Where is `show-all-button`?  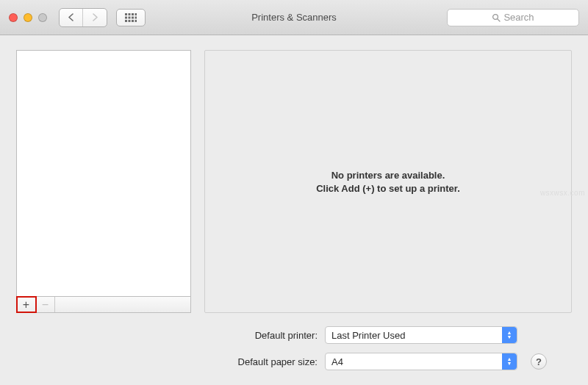
show-all-button is located at coordinates (131, 18).